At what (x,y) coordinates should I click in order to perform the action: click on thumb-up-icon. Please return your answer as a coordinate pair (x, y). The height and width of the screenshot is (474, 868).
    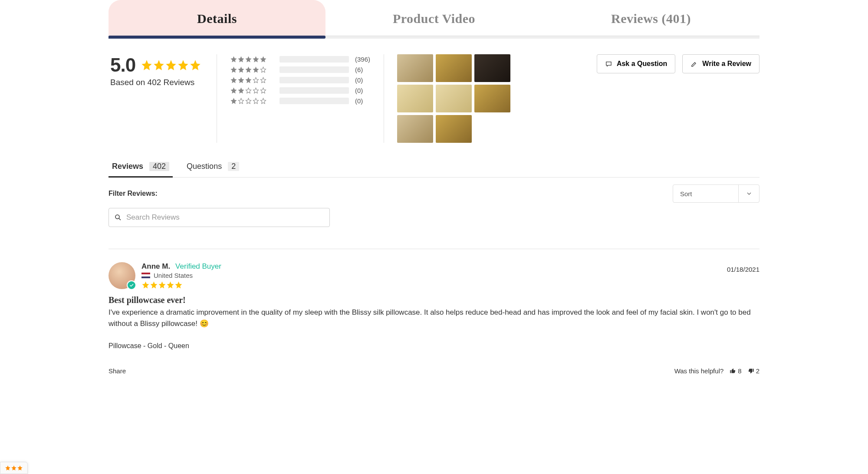
    Looking at the image, I should click on (733, 371).